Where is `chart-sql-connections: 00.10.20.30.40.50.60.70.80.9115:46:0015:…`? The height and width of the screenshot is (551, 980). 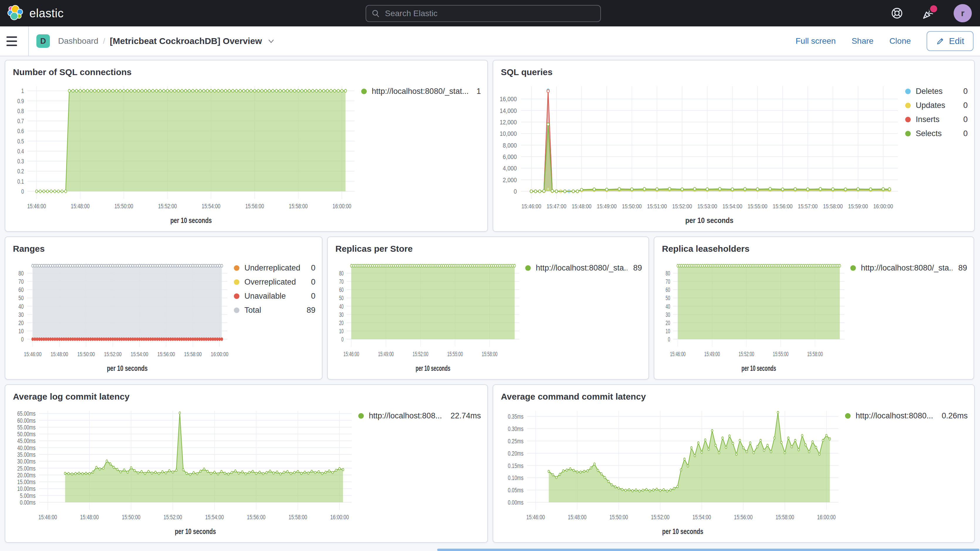
chart-sql-connections: 00.10.20.30.40.50.60.70.80.9115:46:0015:… is located at coordinates (183, 155).